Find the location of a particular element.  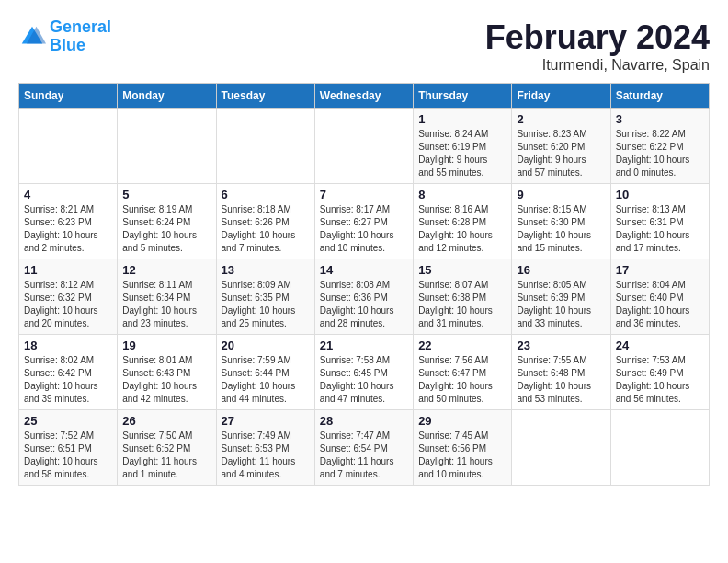

logo-text: General Blue is located at coordinates (81, 37).